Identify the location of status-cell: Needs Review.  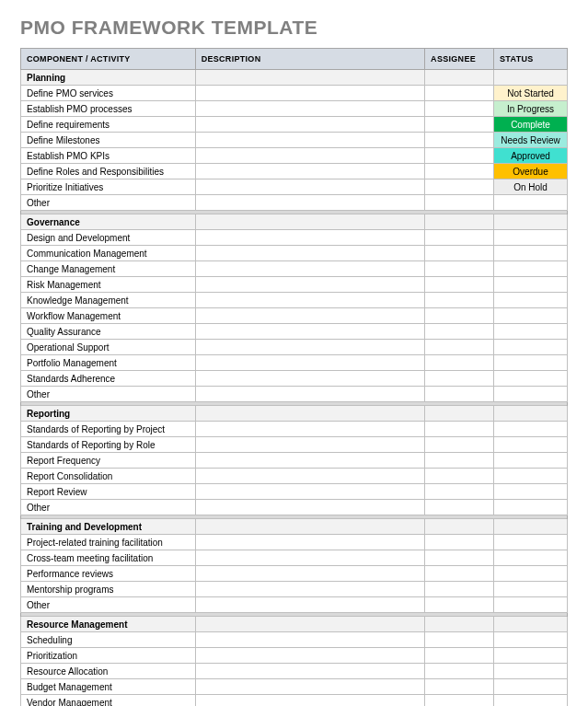
(531, 140).